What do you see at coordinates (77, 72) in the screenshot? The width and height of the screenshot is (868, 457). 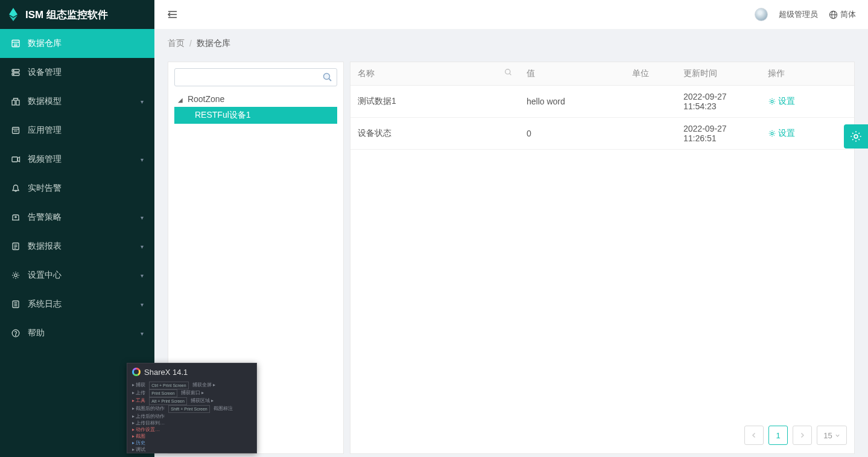 I see `sidebar-item-1: 设备管理` at bounding box center [77, 72].